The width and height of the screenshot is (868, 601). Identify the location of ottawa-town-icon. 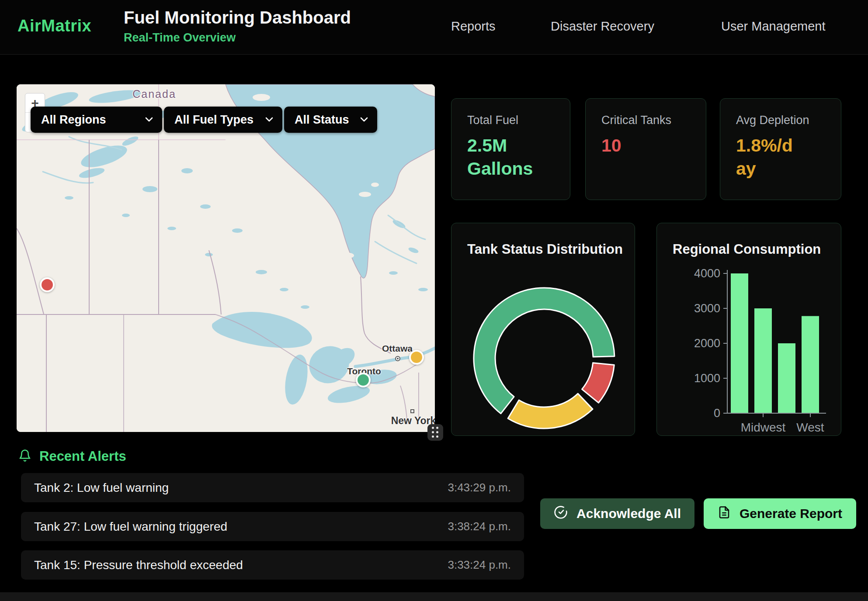
(398, 359).